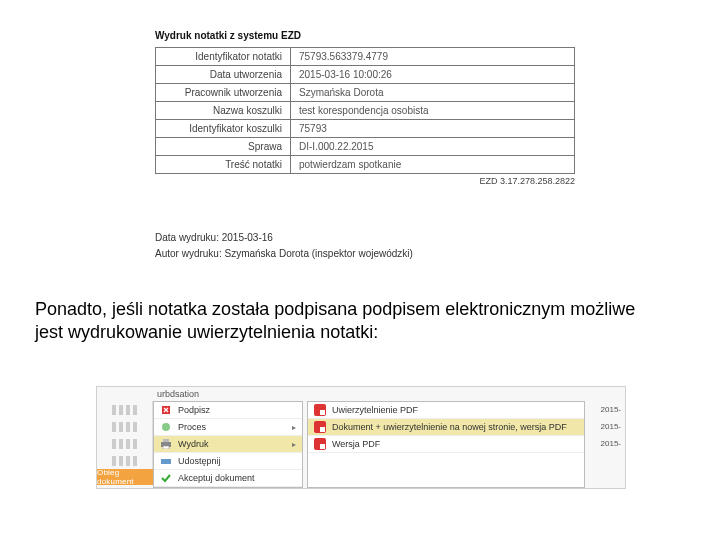  Describe the element at coordinates (224, 93) in the screenshot. I see `row-label: Pracownik utworzenia` at that location.